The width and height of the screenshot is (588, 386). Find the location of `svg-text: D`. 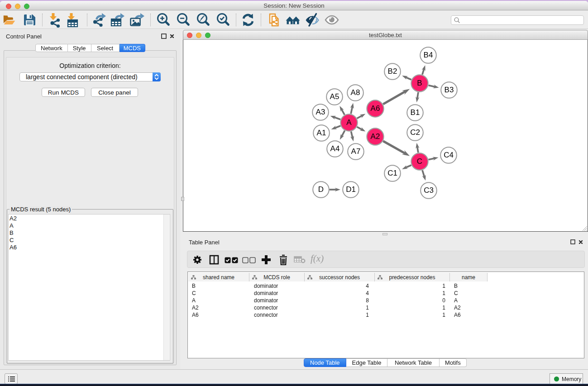

svg-text: D is located at coordinates (321, 189).